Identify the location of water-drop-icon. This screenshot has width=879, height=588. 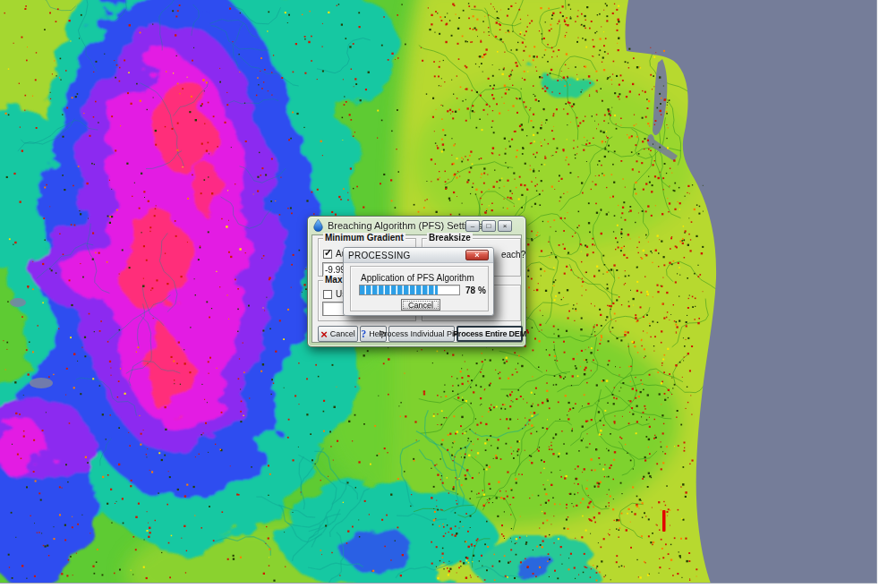
(319, 226).